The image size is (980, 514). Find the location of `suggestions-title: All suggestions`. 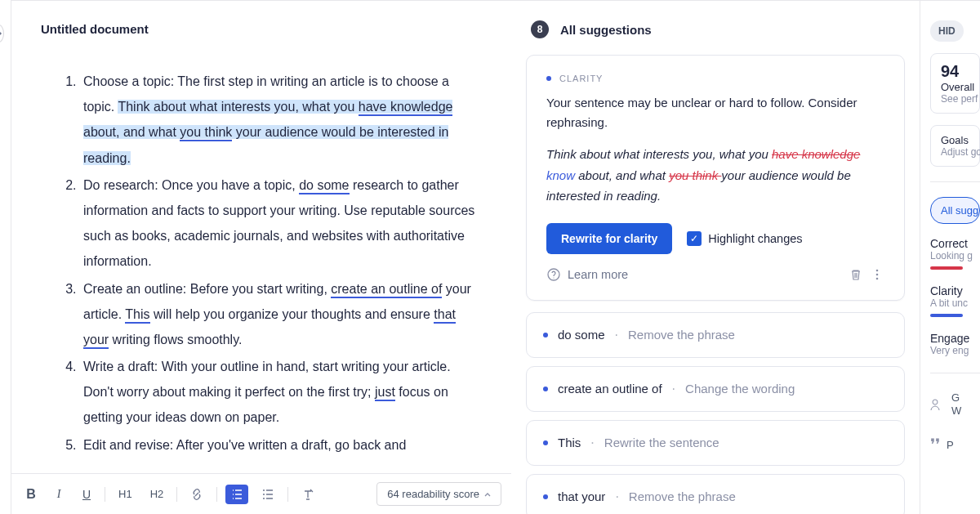

suggestions-title: All suggestions is located at coordinates (606, 29).